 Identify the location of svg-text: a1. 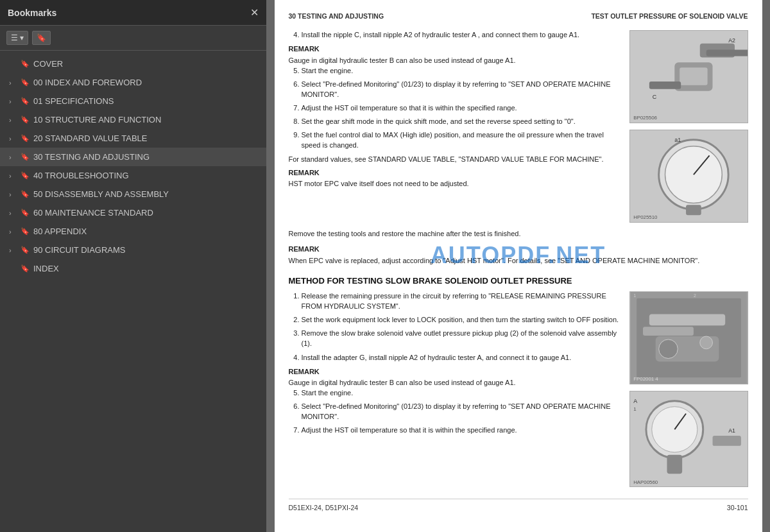
(678, 140).